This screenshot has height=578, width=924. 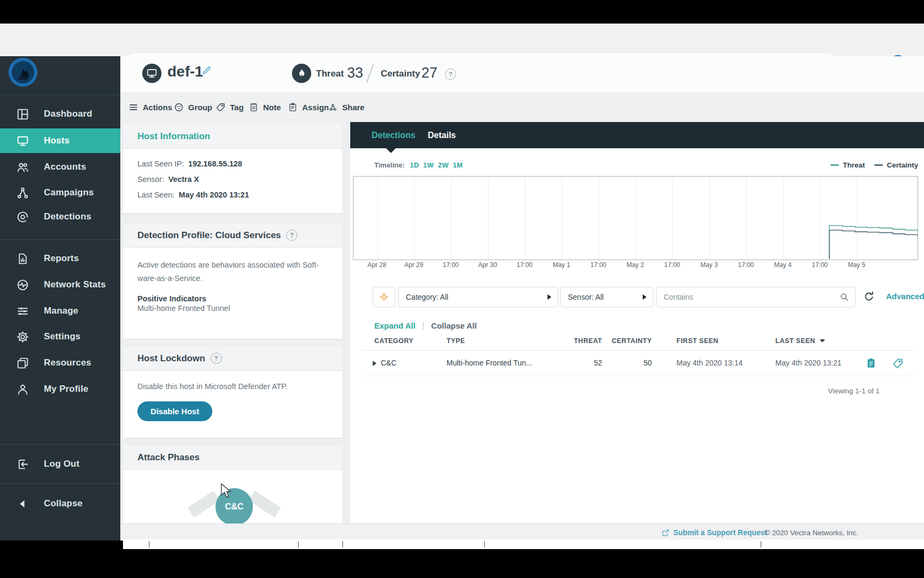 I want to click on accounts-icon, so click(x=22, y=167).